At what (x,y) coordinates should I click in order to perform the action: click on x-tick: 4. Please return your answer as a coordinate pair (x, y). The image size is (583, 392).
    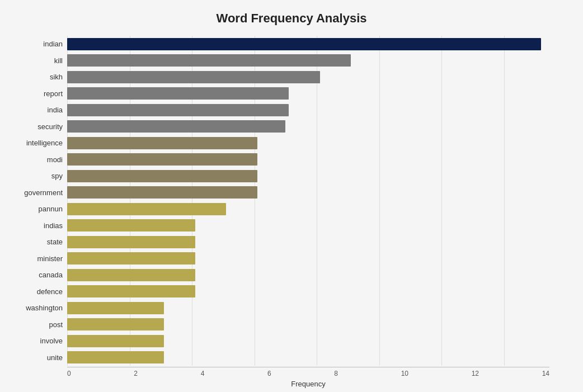
    Looking at the image, I should click on (203, 374).